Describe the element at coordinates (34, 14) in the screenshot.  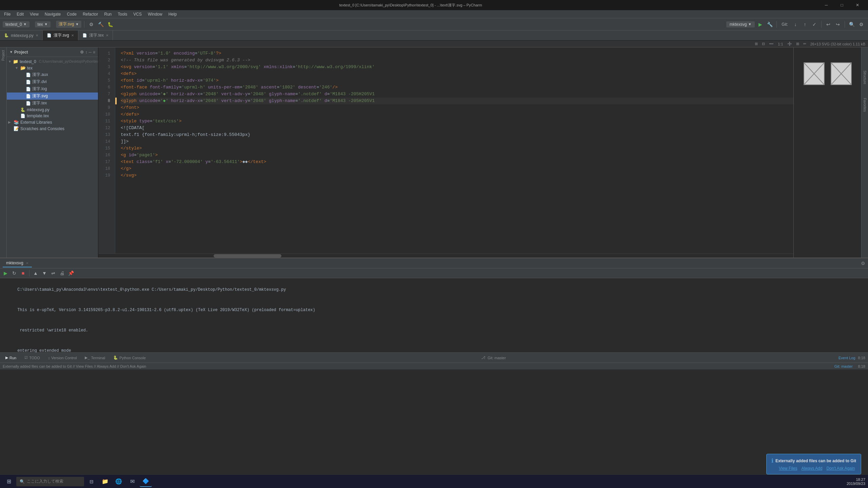
I see `menu-view: View` at that location.